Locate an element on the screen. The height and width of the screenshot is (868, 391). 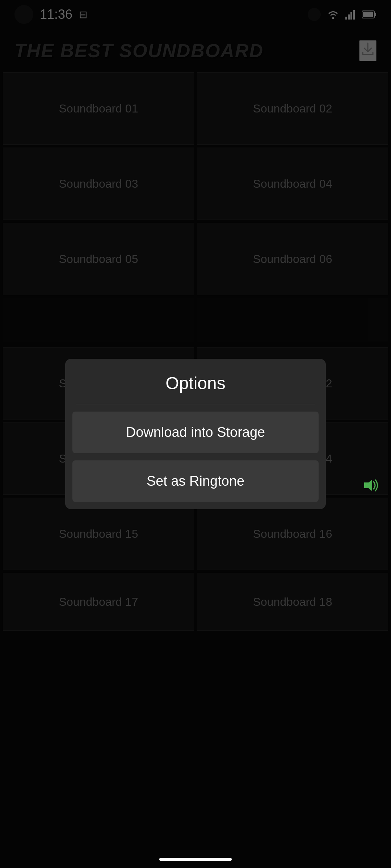
options-divider is located at coordinates (196, 404).